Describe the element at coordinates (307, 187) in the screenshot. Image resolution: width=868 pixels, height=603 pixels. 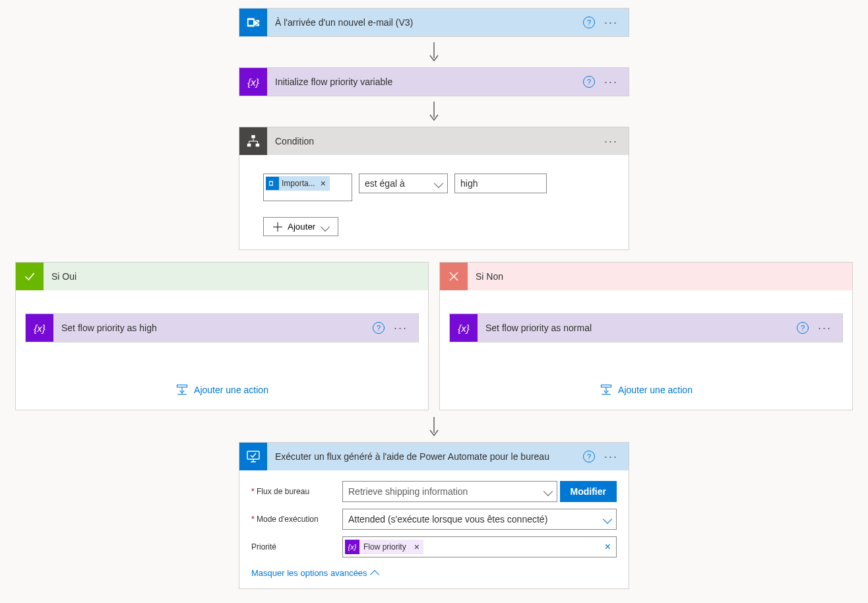
I see `condition-left-operand: Importa... ×` at that location.